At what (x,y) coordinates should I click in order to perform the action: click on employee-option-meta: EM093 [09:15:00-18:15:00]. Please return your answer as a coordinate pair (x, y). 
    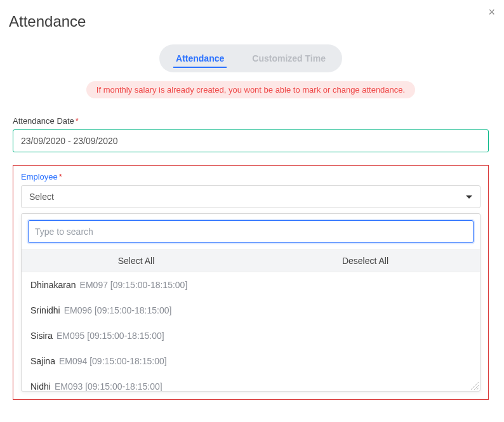
    Looking at the image, I should click on (109, 386).